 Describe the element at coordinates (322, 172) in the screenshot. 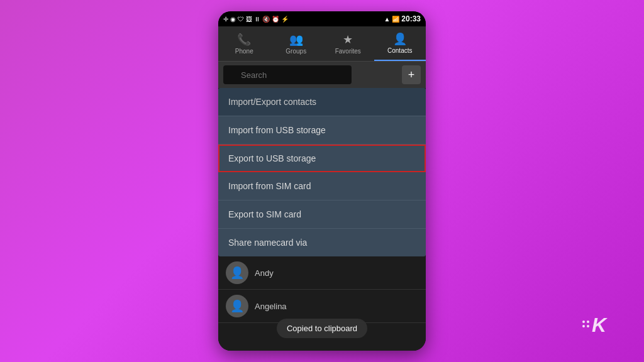

I see `dropdown-menu: Import/Export contacts Import from USB s…` at that location.